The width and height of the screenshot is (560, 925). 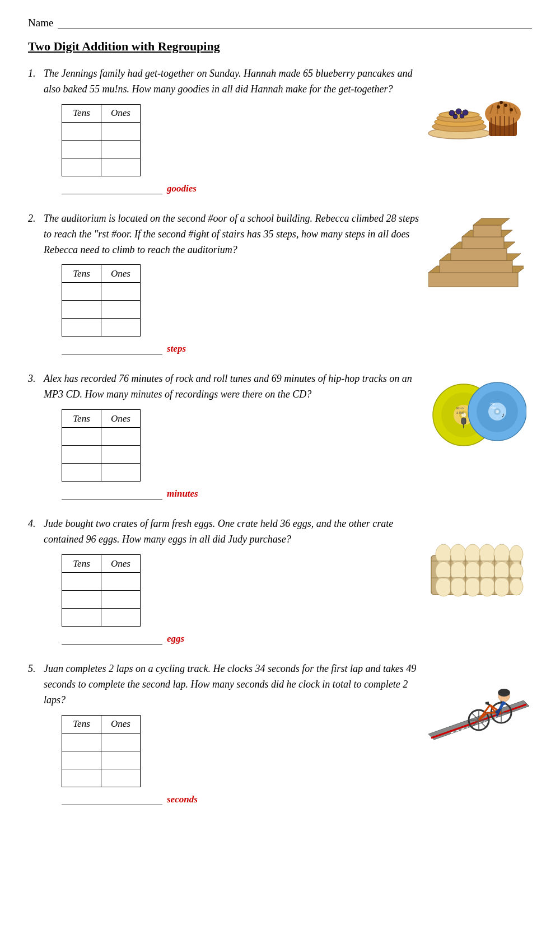 What do you see at coordinates (280, 580) in the screenshot?
I see `problem-4-row: 4. Jude bought two crates of farm fresh …` at bounding box center [280, 580].